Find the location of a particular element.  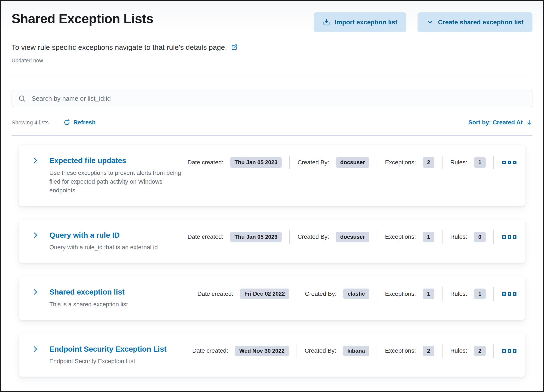

list-meta: Date created: Fri Dec 02 2022 Created By… is located at coordinates (357, 294).